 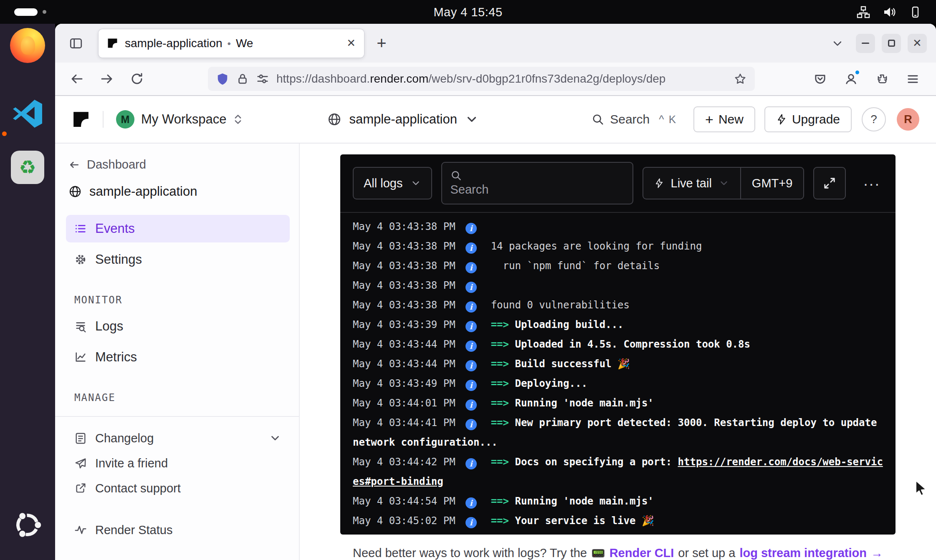 What do you see at coordinates (81, 438) in the screenshot?
I see `changelog-icon` at bounding box center [81, 438].